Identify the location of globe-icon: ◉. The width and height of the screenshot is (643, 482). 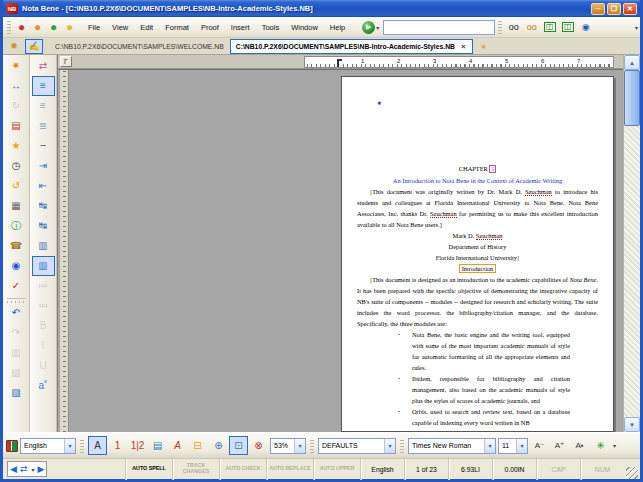
(16, 266).